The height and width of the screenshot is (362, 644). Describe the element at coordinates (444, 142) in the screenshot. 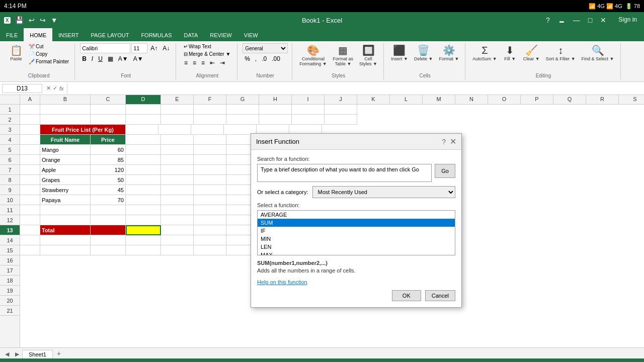

I see `dialog-help-icon: ?` at that location.